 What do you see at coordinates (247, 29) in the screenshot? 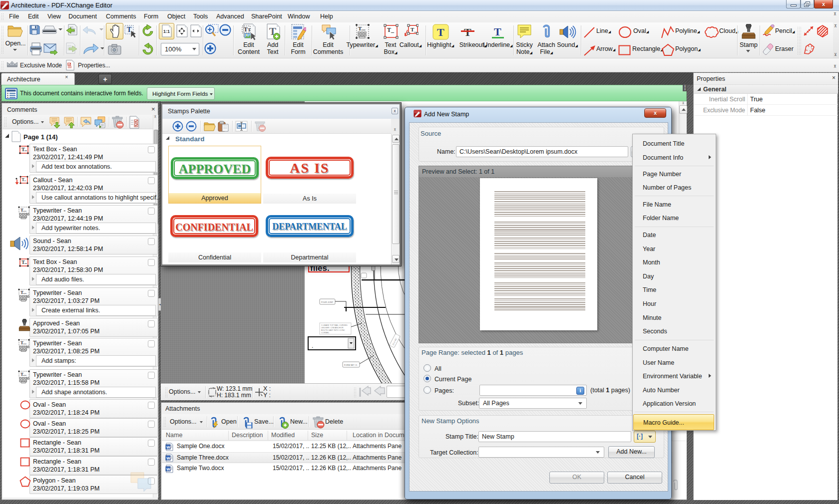
I see `svg-text: TT` at bounding box center [247, 29].